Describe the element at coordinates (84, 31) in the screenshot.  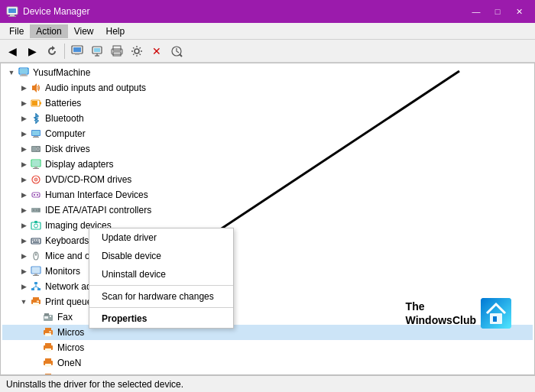
I see `menu-view: View` at that location.